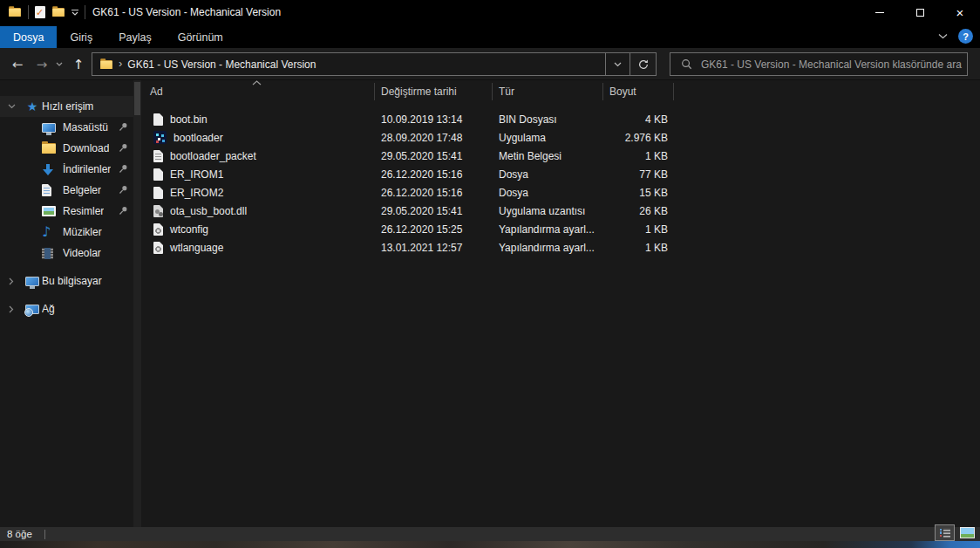 Image resolution: width=980 pixels, height=548 pixels. I want to click on text-file-icon, so click(159, 156).